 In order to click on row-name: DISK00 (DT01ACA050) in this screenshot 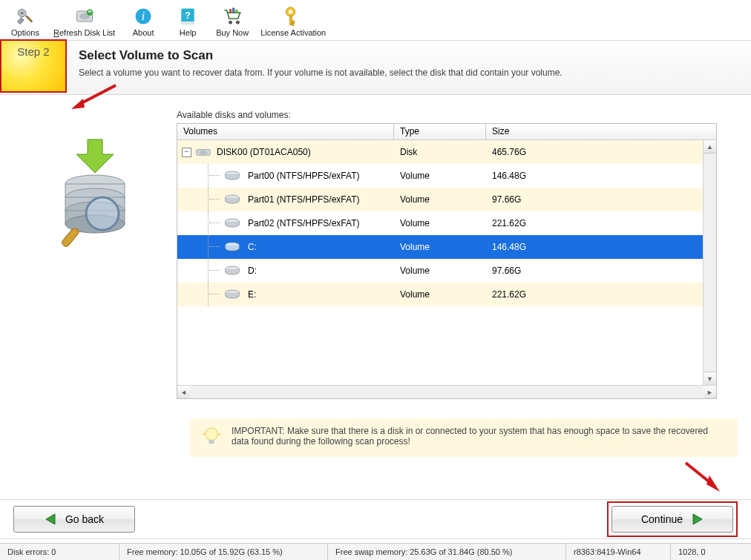, I will do `click(264, 152)`.